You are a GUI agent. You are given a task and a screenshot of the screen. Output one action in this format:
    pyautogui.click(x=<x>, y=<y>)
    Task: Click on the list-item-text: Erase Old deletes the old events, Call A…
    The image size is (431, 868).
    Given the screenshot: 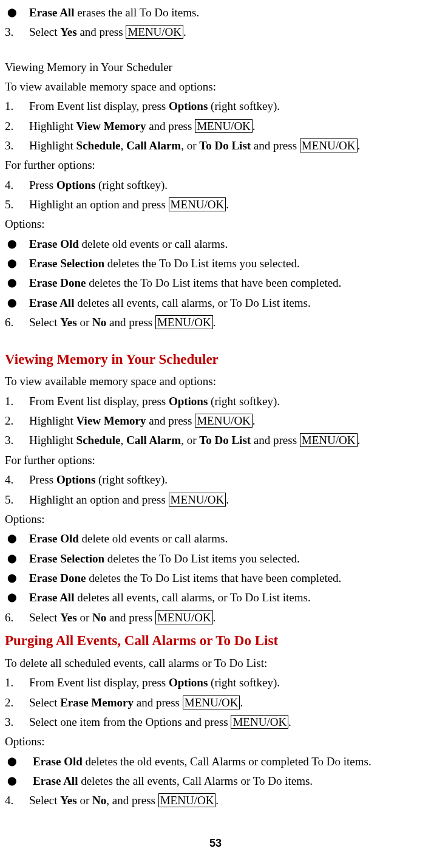 What is the action you would take?
    pyautogui.click(x=229, y=762)
    